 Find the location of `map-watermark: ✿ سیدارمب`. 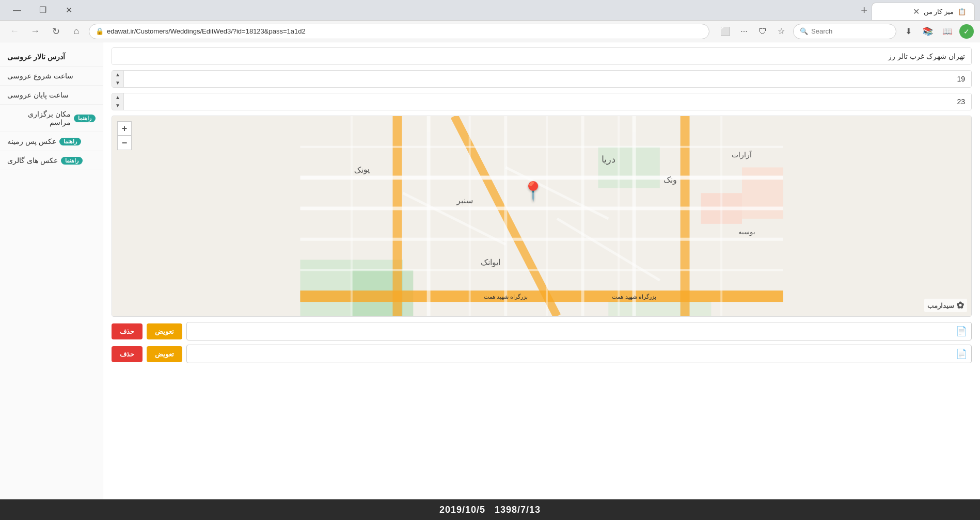

map-watermark: ✿ سیدارمب is located at coordinates (946, 305).